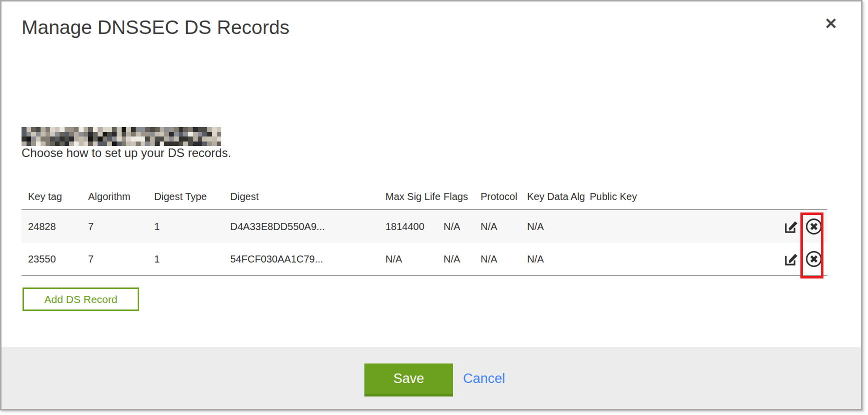  What do you see at coordinates (192, 197) in the screenshot?
I see `col-header-digest-type: Digest Type` at bounding box center [192, 197].